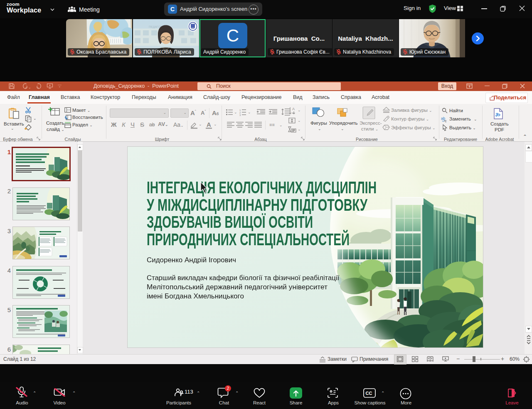 Image resolution: width=532 pixels, height=409 pixels. I want to click on svg-text: ЗДОБУВАЧІВ ВИЩОЇ ОСВІТИ, so click(230, 222).